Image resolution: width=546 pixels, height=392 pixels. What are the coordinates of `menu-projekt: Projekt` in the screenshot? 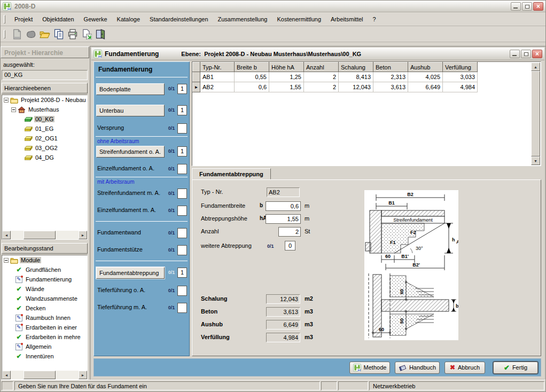 It's located at (24, 19).